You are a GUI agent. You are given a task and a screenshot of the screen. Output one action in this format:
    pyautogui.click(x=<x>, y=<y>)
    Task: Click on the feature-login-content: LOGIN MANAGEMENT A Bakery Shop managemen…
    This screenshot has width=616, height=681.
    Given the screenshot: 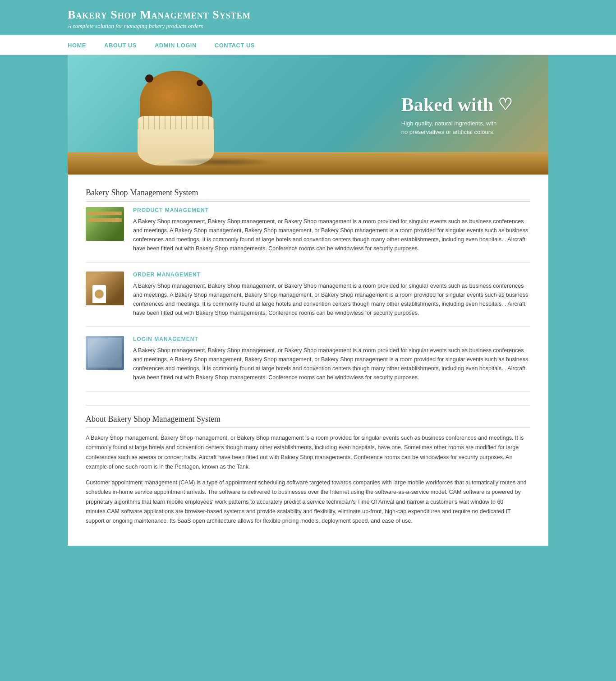 What is the action you would take?
    pyautogui.click(x=332, y=359)
    